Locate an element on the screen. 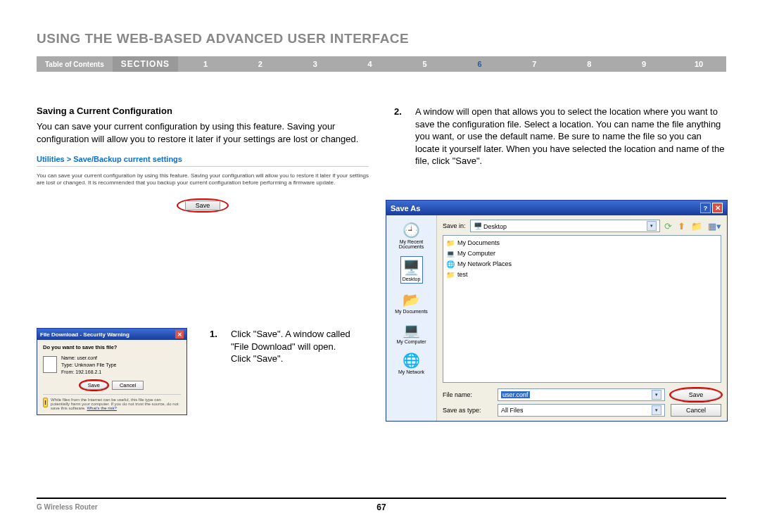 The height and width of the screenshot is (532, 760). save-as-type-dropdown: All Files ▾ is located at coordinates (581, 410).